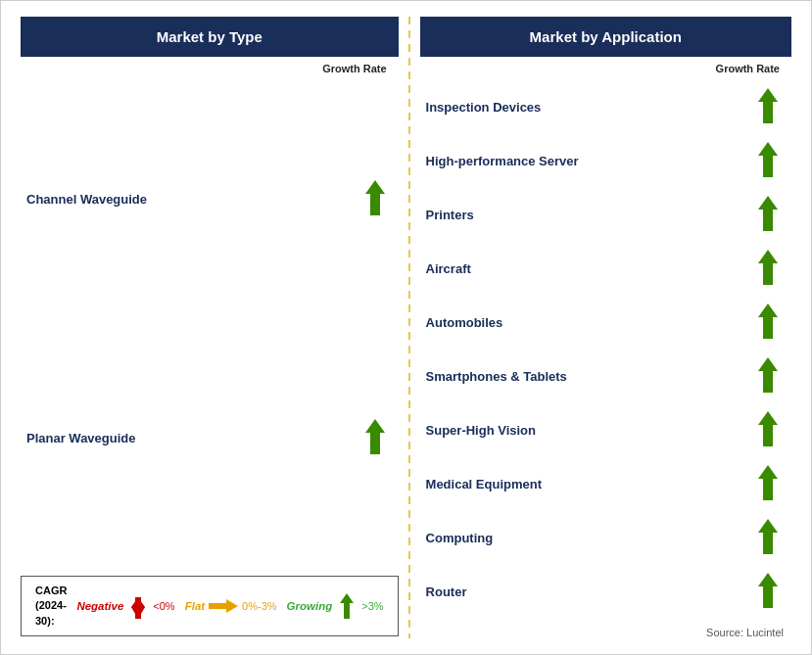 This screenshot has width=812, height=655. I want to click on legend-cagr-label: CAGR (2024-30):, so click(51, 606).